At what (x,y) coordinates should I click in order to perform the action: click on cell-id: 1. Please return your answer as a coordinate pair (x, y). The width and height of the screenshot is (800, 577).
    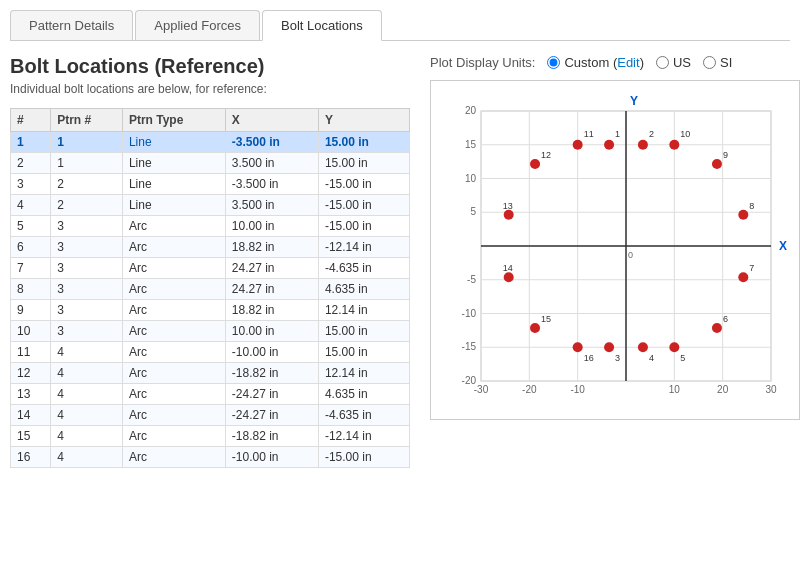
    Looking at the image, I should click on (31, 142).